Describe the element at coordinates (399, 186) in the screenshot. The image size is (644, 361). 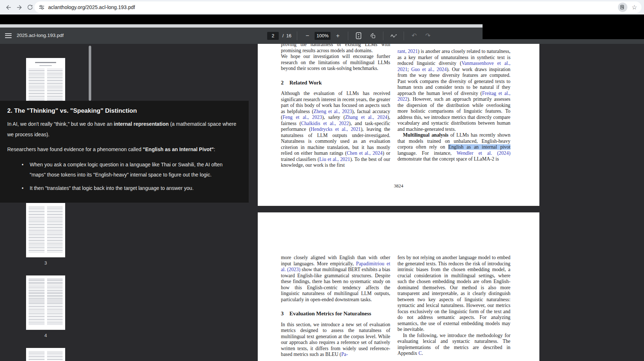
I see `page-number-footer: 3824` at that location.